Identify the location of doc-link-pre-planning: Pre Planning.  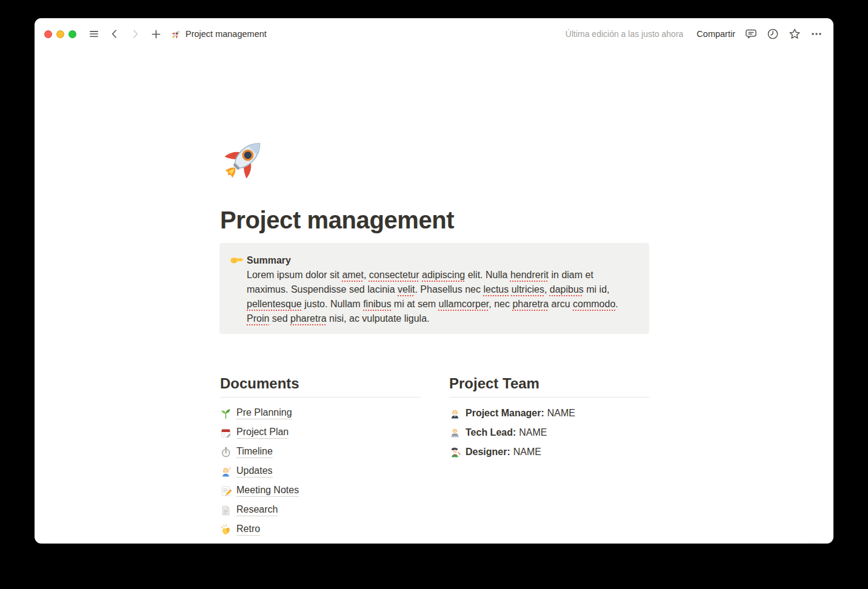
(320, 413).